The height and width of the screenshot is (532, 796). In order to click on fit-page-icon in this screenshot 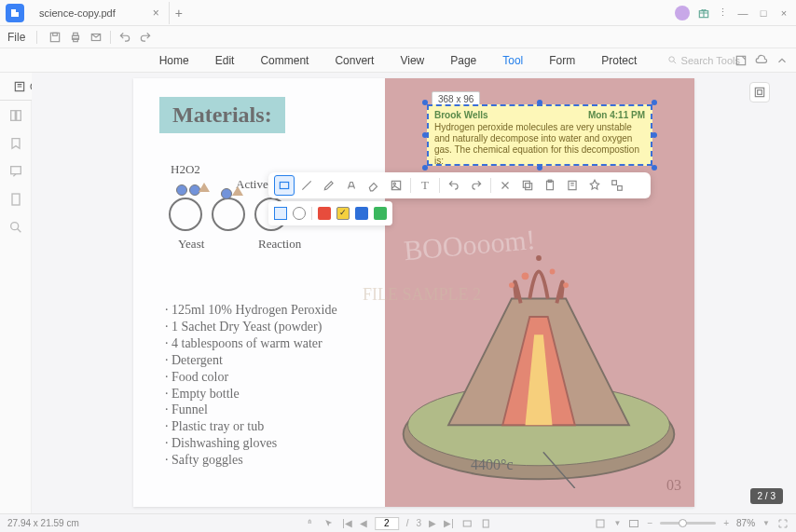, I will do `click(486, 524)`.